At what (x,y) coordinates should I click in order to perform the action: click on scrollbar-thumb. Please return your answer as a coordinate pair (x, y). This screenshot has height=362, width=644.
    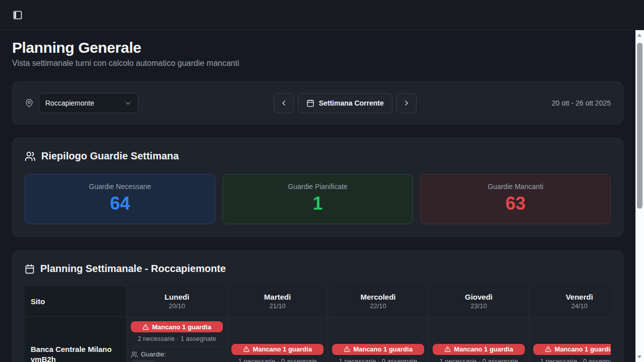
    Looking at the image, I should click on (640, 126).